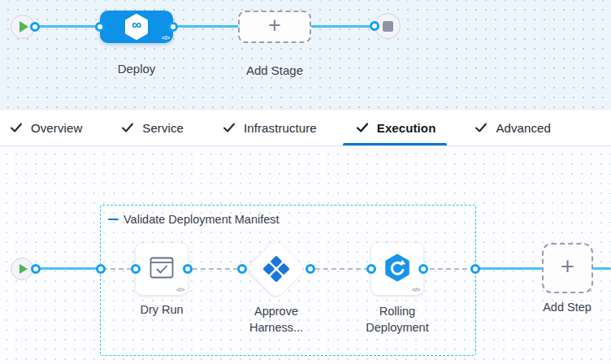 Image resolution: width=611 pixels, height=364 pixels. What do you see at coordinates (397, 319) in the screenshot?
I see `step-label-rolling: Rolling Deployment` at bounding box center [397, 319].